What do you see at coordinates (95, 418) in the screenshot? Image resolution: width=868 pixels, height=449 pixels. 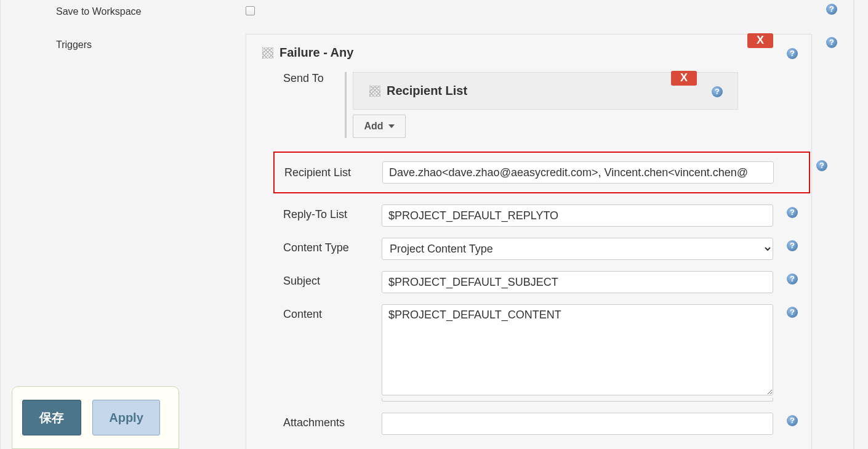 I see `footer-bar: 保存 Apply` at bounding box center [95, 418].